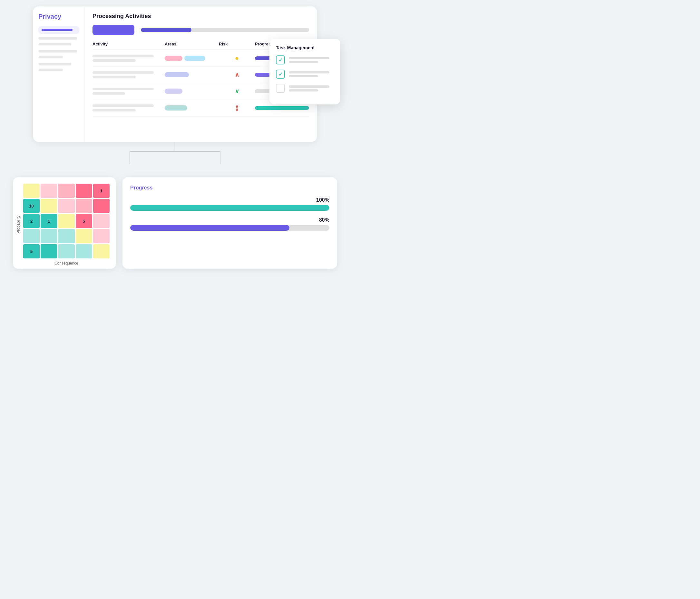  What do you see at coordinates (305, 72) in the screenshot?
I see `task-management-card: Task Management ✓ ✓` at bounding box center [305, 72].